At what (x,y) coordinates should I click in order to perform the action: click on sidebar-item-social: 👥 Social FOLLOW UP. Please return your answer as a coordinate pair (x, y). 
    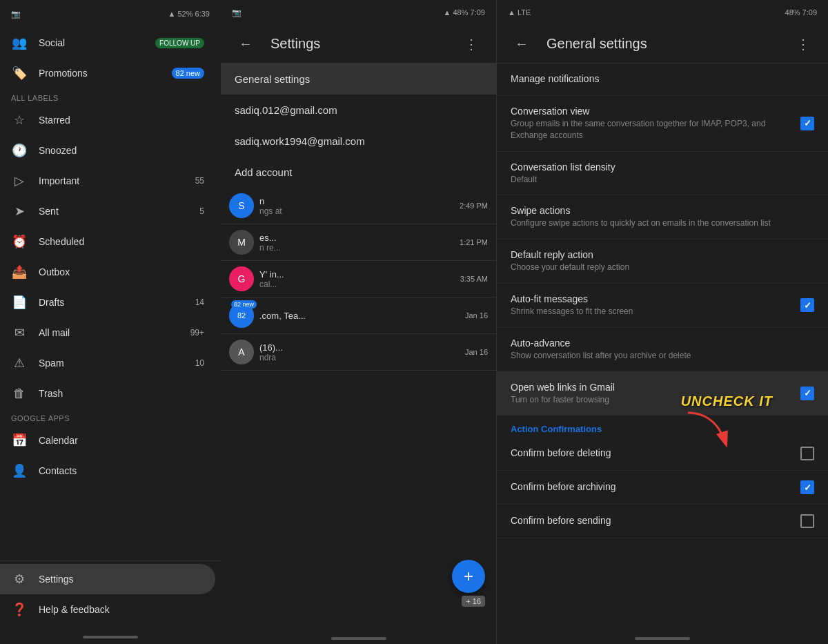
    Looking at the image, I should click on (108, 43).